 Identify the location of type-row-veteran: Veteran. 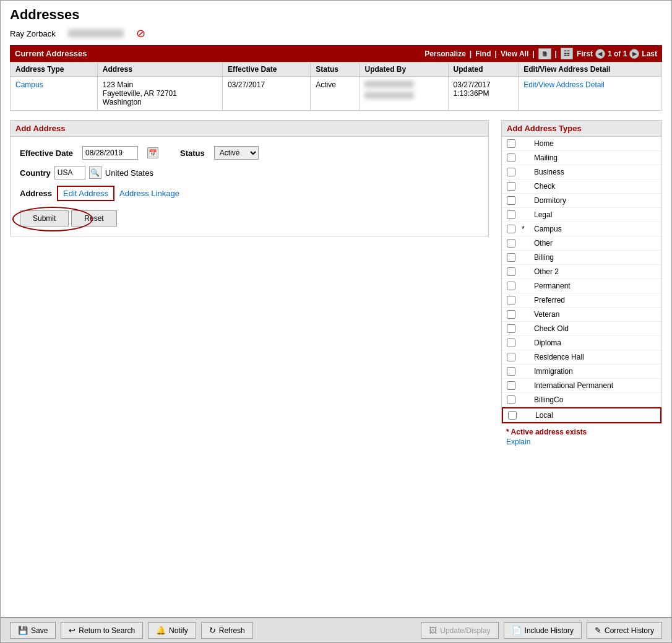
(582, 314).